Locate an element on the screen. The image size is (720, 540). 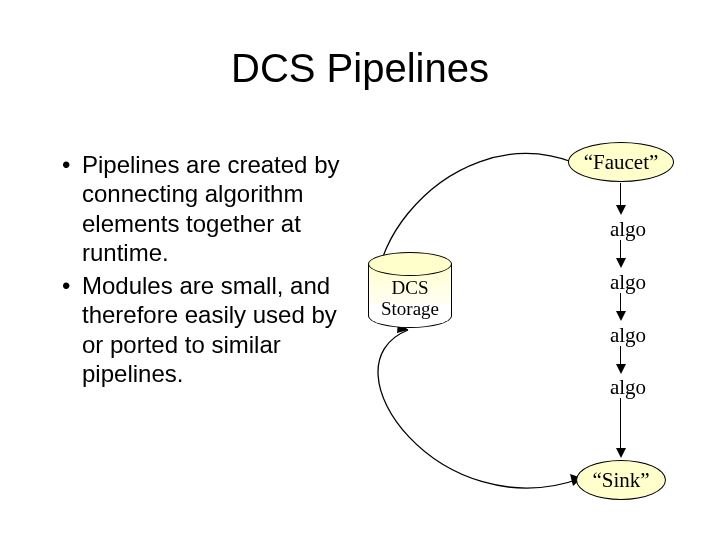
faucet-label: “Faucet” is located at coordinates (622, 162).